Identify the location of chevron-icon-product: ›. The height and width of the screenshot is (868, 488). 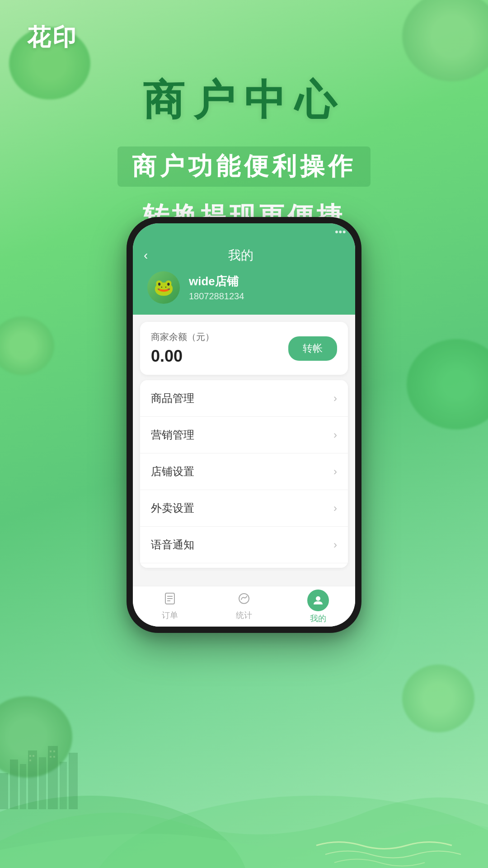
(335, 398).